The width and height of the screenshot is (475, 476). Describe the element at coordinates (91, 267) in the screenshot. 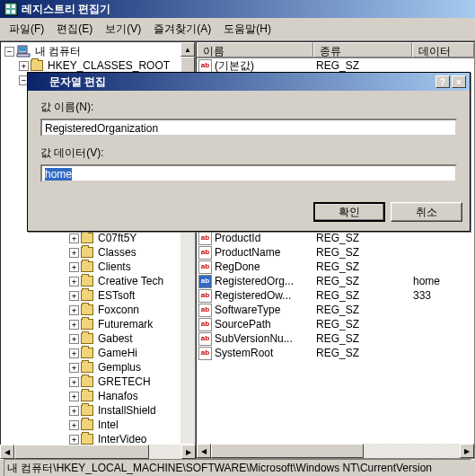

I see `tree-node: +Clients` at that location.